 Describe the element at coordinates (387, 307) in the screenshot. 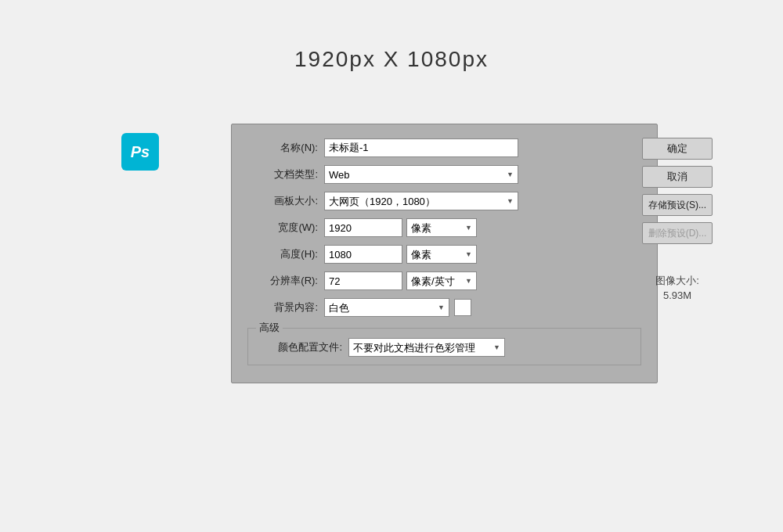

I see `bg-select-wrapper: 白色` at that location.